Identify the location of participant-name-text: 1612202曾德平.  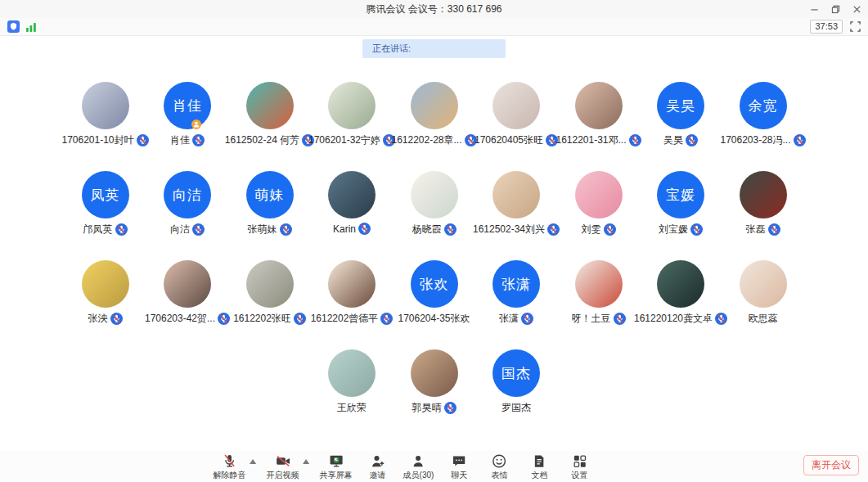
(345, 319).